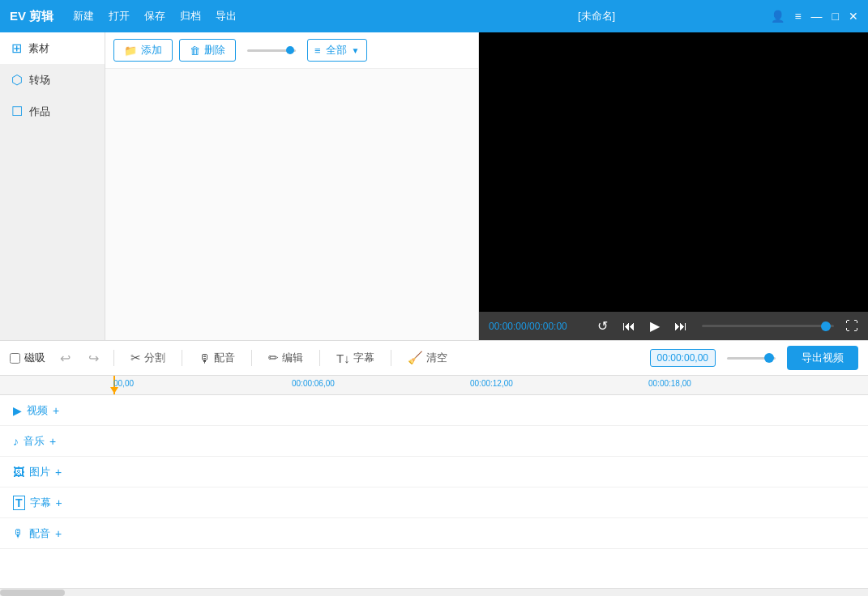 The height and width of the screenshot is (596, 868). I want to click on voiceover-track-content, so click(491, 533).